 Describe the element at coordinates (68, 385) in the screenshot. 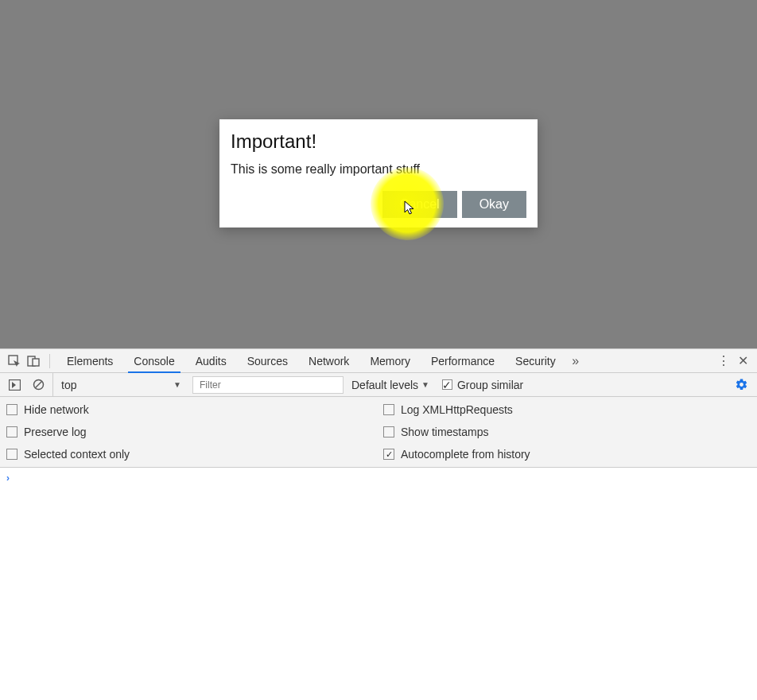

I see `context-selector-value: top` at that location.